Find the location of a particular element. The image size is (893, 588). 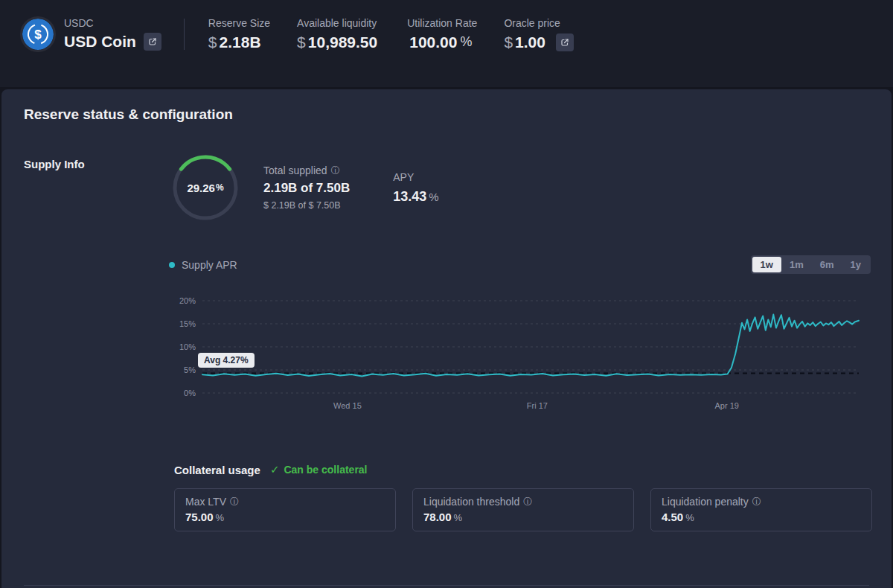

collateral-params: Max LTV ⓘ 75.00% Liquidation threshold ⓘ… is located at coordinates (523, 510).